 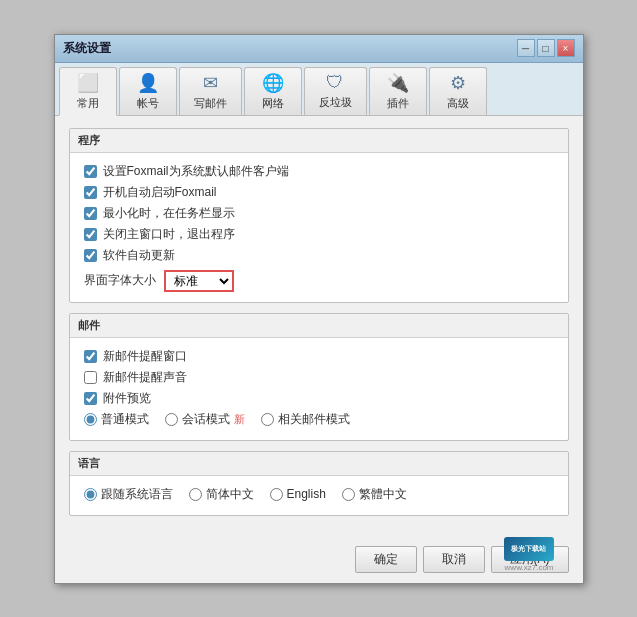 I want to click on radio-conversation-mode-input, so click(x=172, y=420).